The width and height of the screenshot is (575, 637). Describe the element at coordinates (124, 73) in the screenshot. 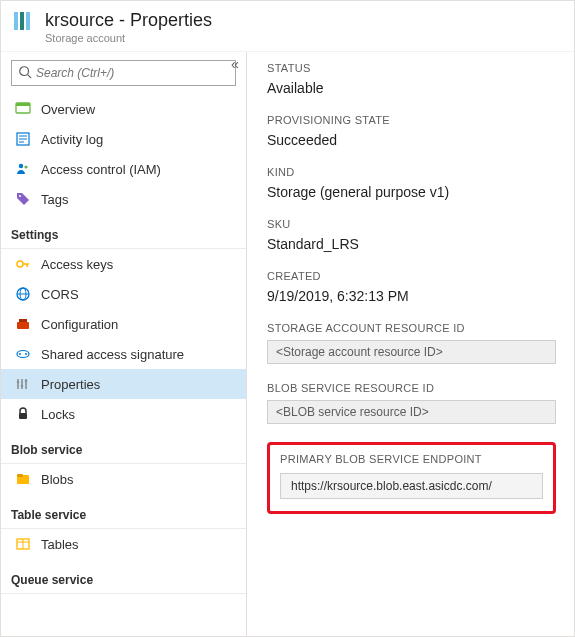

I see `search-input-wrap` at that location.